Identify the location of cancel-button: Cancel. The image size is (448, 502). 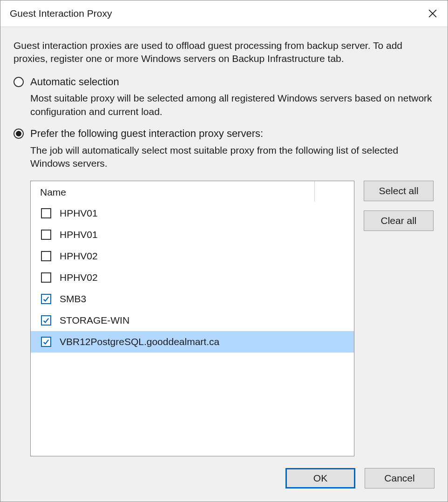
(400, 478).